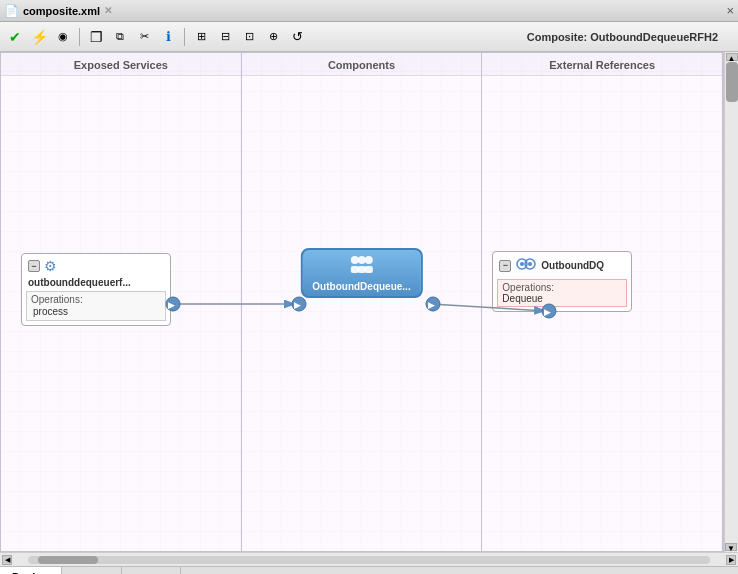 The height and width of the screenshot is (574, 738). I want to click on window-title: composite.xml, so click(62, 11).